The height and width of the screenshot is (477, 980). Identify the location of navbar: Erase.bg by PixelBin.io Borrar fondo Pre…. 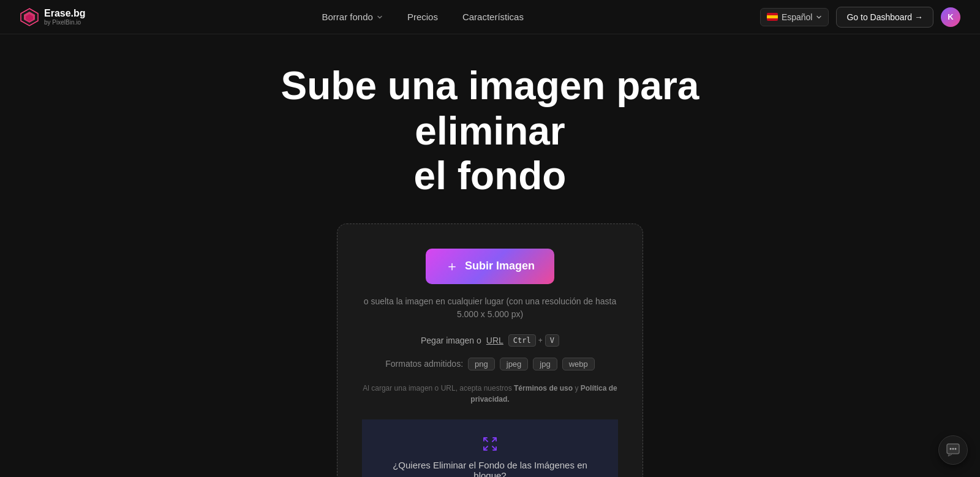
(490, 17).